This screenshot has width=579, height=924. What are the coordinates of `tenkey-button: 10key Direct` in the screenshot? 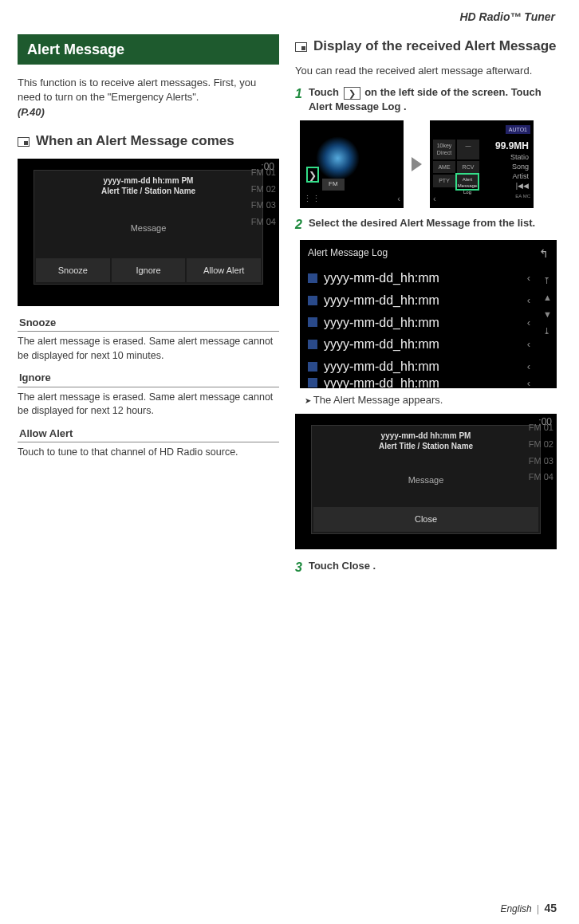 It's located at (444, 150).